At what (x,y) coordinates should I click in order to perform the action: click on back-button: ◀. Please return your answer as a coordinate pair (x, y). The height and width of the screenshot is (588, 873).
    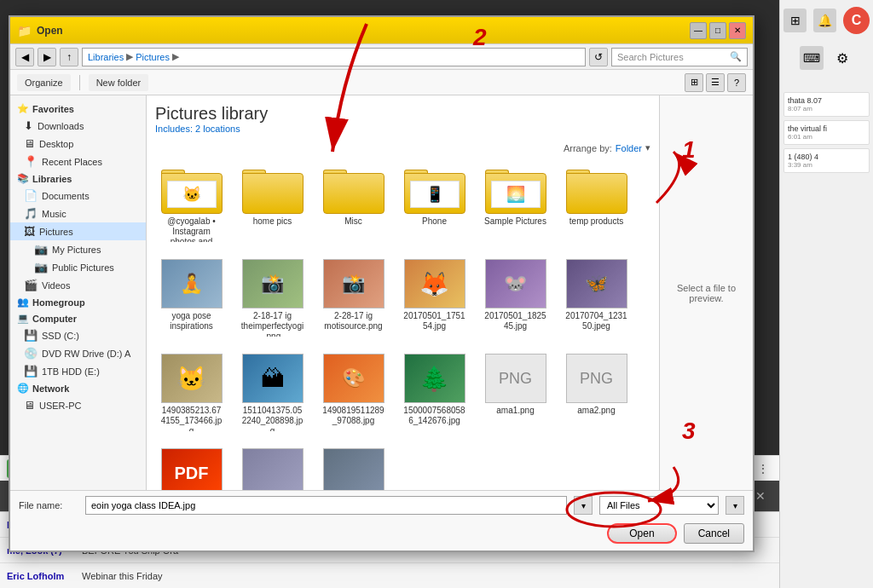
    Looking at the image, I should click on (25, 57).